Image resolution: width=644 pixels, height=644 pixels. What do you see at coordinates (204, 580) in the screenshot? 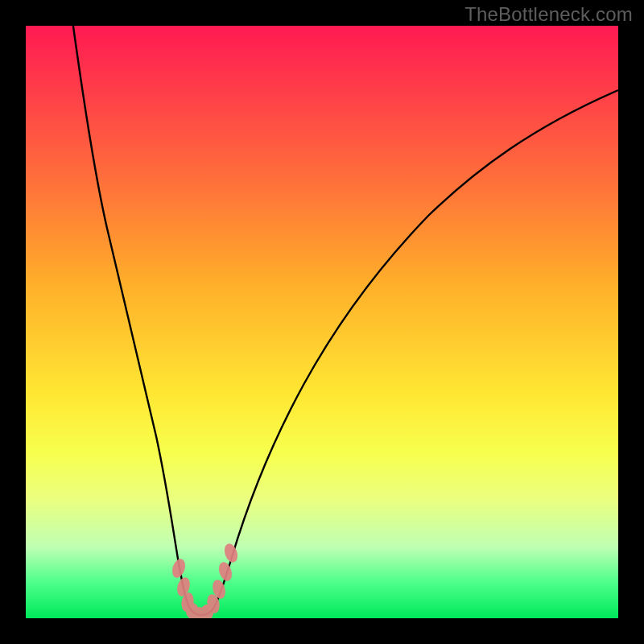
I see `optimal-range-markers` at bounding box center [204, 580].